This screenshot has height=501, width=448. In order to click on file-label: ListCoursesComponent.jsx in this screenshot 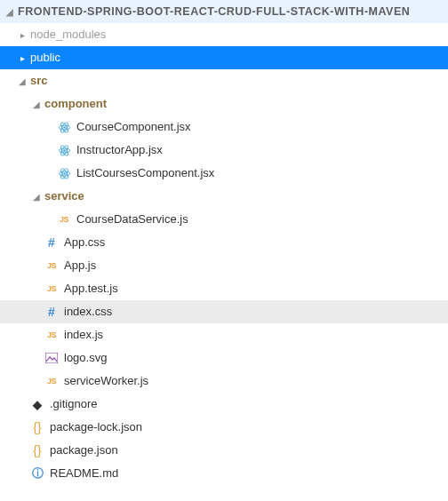, I will do `click(146, 173)`.